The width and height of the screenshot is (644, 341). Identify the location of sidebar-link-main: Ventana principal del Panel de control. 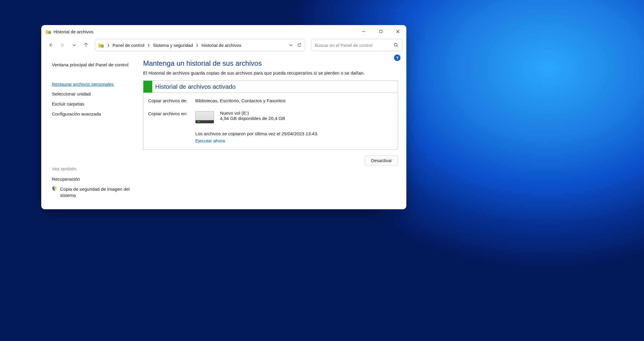
(96, 65).